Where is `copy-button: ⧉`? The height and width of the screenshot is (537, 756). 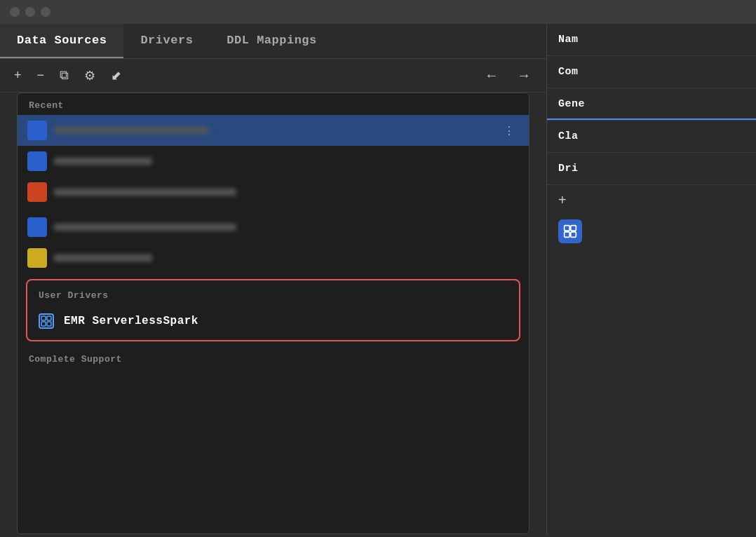
copy-button: ⧉ is located at coordinates (65, 76).